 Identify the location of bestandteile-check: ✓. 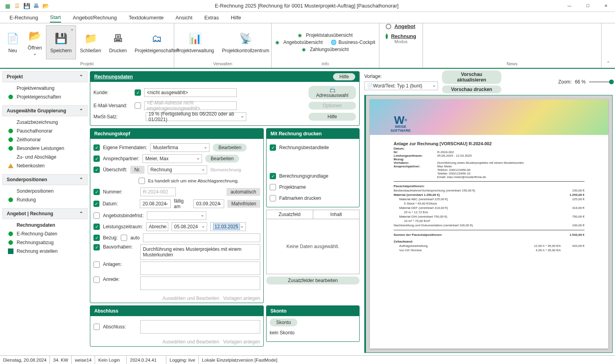
(273, 148).